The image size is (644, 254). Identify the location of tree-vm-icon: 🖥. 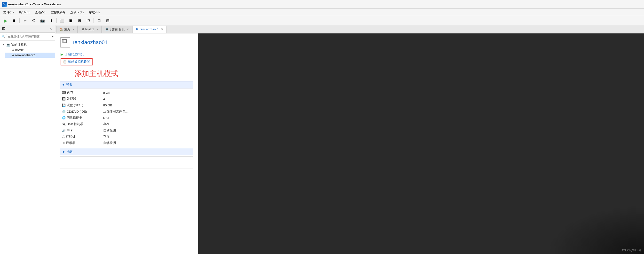
(13, 55).